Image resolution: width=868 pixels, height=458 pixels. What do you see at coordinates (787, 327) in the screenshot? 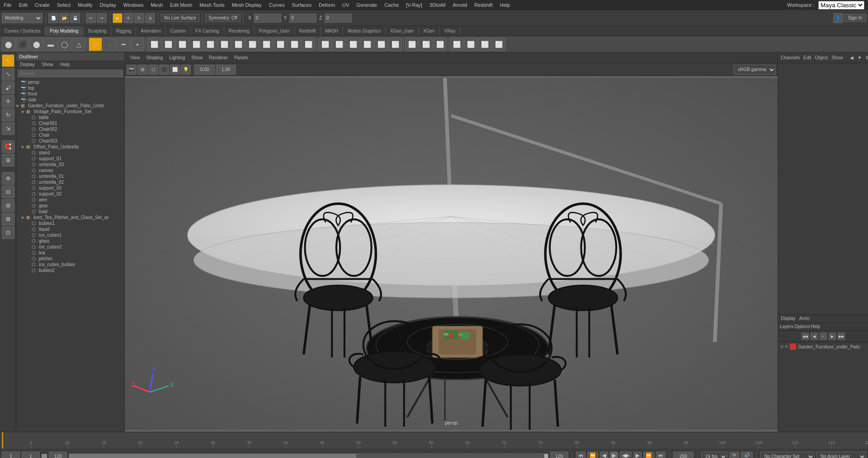
I see `rp-layers: Layers` at bounding box center [787, 327].